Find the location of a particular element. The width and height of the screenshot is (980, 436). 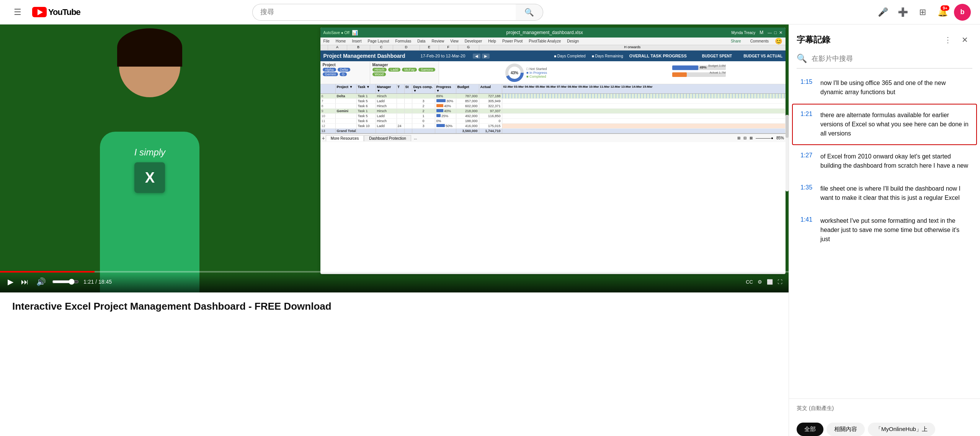

menu-formulas: Formulas is located at coordinates (403, 41).